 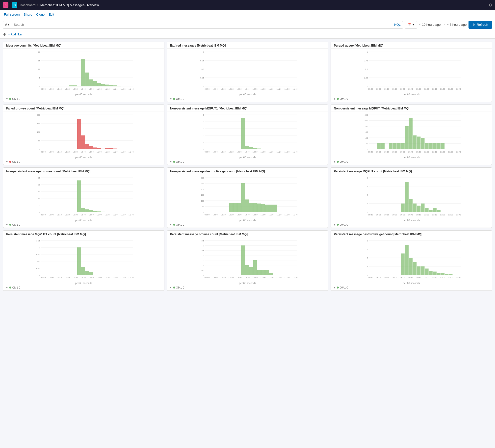 What do you see at coordinates (7, 99) in the screenshot?
I see `chart-collapse-msg-commits: ▼` at bounding box center [7, 99].